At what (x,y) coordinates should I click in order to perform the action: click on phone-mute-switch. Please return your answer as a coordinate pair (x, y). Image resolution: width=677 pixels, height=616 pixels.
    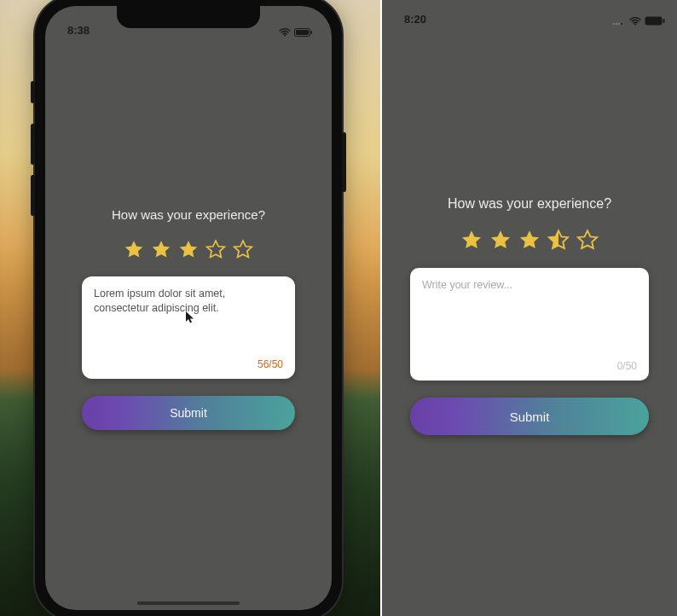
    Looking at the image, I should click on (32, 92).